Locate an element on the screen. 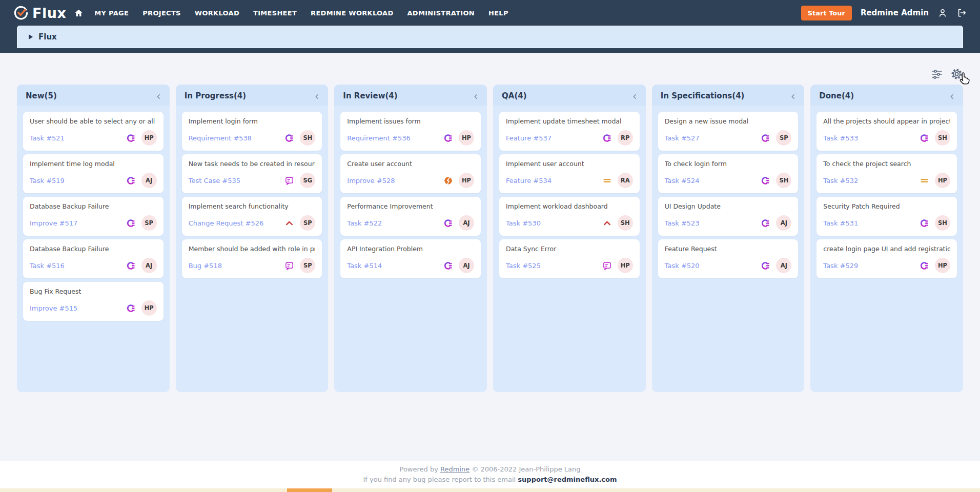 This screenshot has width=980, height=492. issue-link: Task #516 is located at coordinates (78, 265).